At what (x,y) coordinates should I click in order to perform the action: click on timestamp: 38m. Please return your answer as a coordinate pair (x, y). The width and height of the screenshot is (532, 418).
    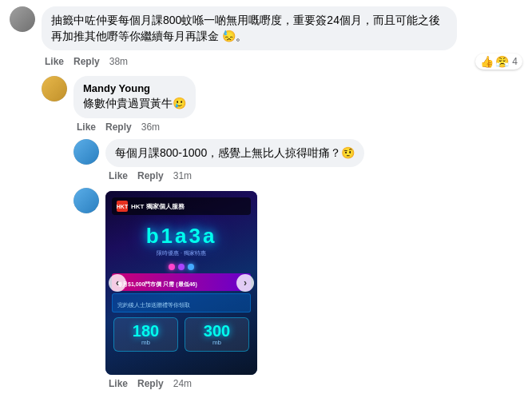
    Looking at the image, I should click on (118, 62).